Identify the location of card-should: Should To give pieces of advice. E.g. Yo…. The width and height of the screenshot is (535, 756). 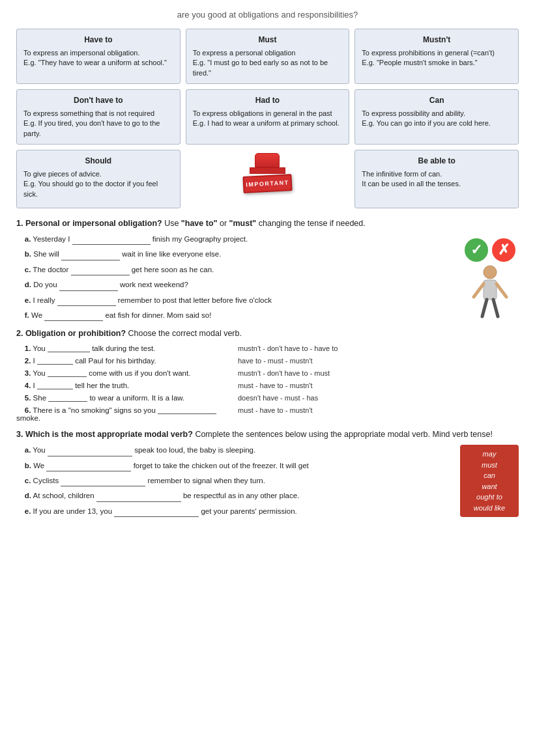
(98, 179).